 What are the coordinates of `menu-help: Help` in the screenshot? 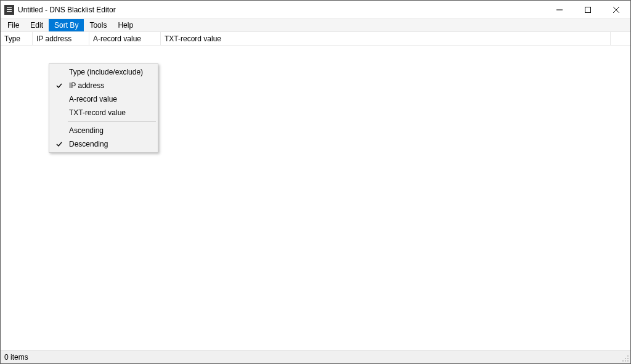 It's located at (126, 25).